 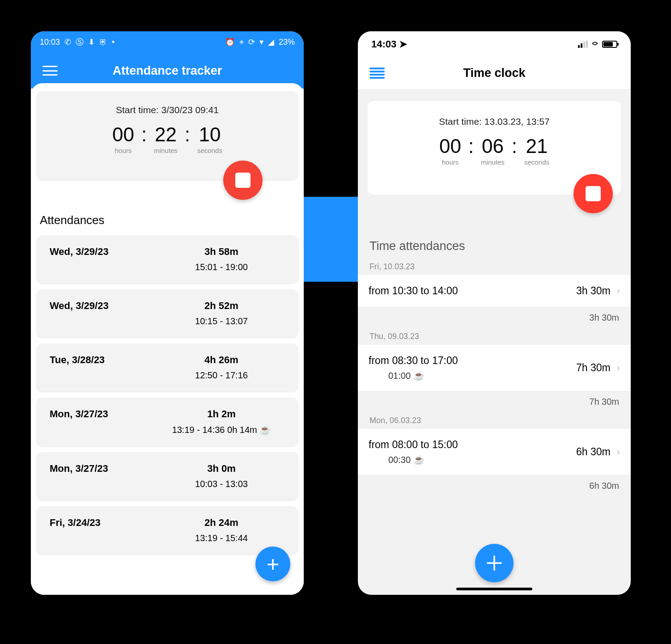 What do you see at coordinates (494, 487) in the screenshot?
I see `group-subtotal: 6h 30m` at bounding box center [494, 487].